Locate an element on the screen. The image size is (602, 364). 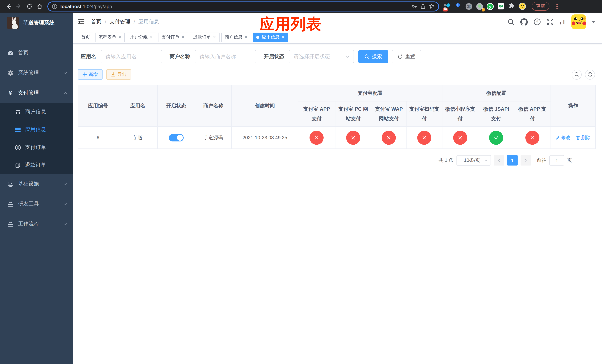
sidebar-subitem-refund-order: 退款订单 is located at coordinates (37, 165).